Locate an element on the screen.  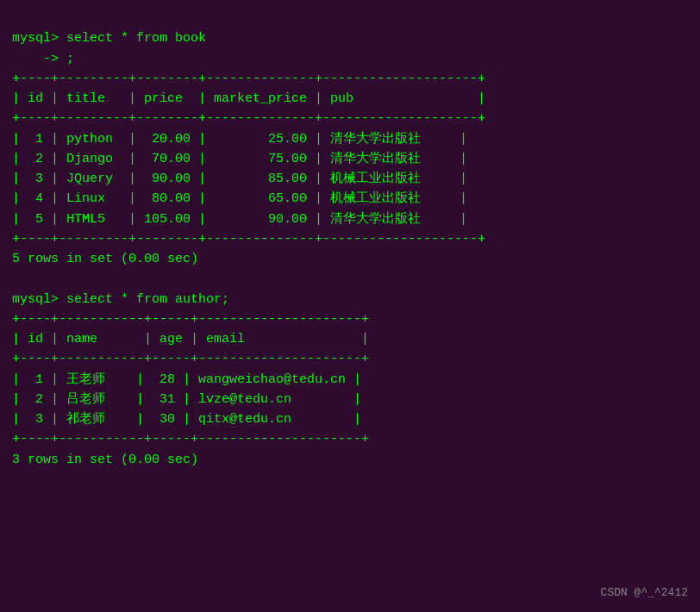
header-1: | id | title | price | market_price | pu… is located at coordinates (248, 98).